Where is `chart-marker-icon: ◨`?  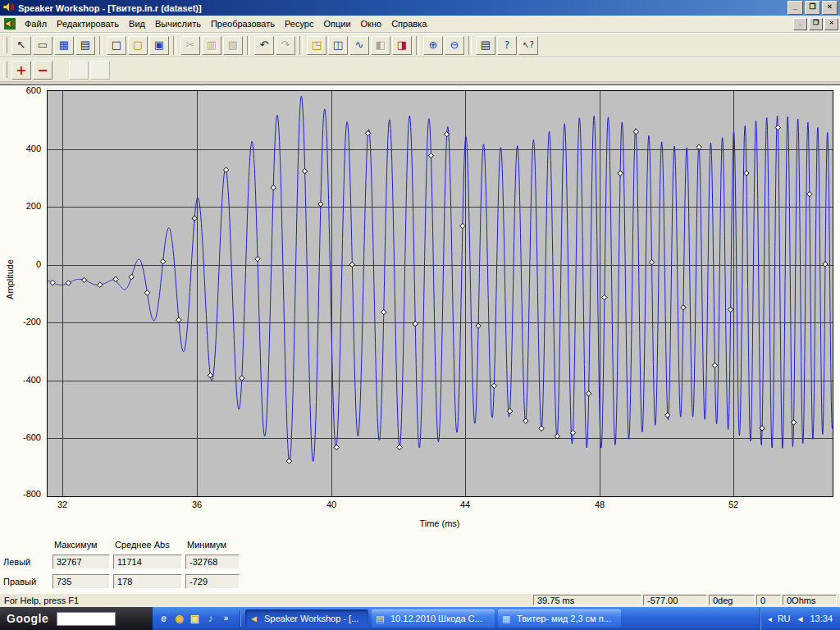 chart-marker-icon: ◨ is located at coordinates (402, 44).